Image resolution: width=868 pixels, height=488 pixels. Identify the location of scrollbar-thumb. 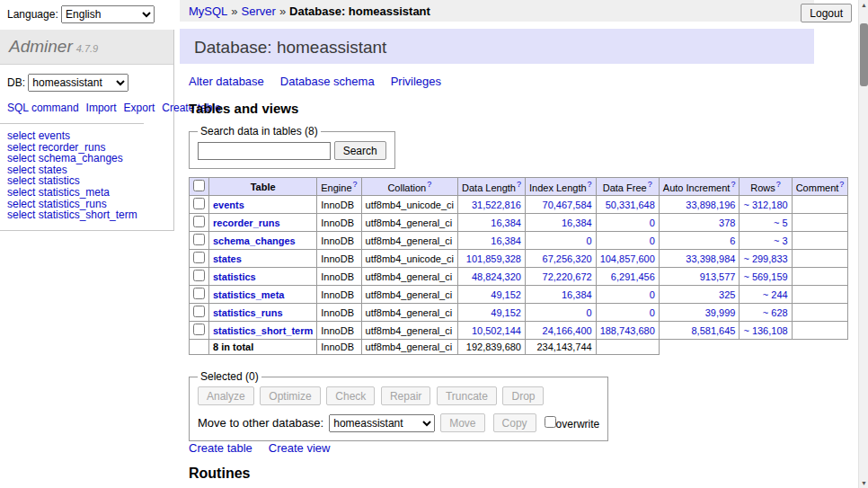
(864, 55).